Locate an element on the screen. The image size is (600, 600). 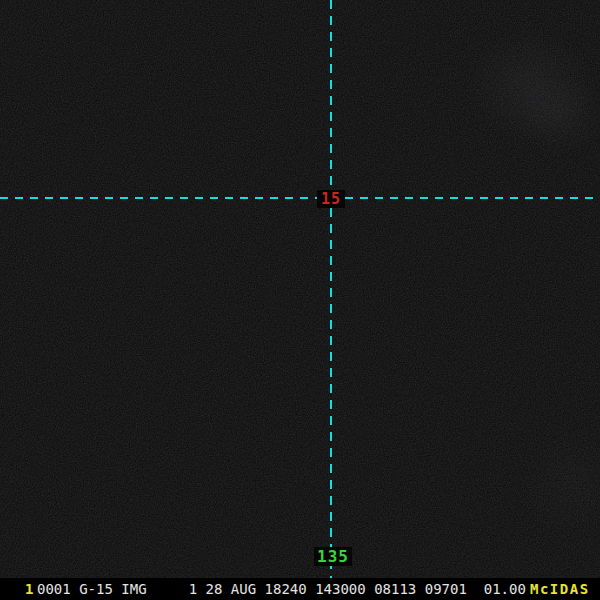
frame-number: 1 is located at coordinates (29, 589).